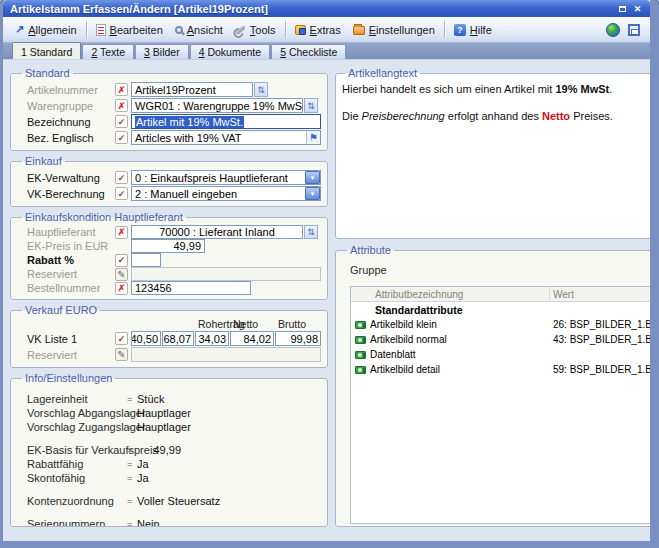 This screenshot has height=548, width=659. I want to click on vk-preis2-input: 68,07, so click(178, 338).